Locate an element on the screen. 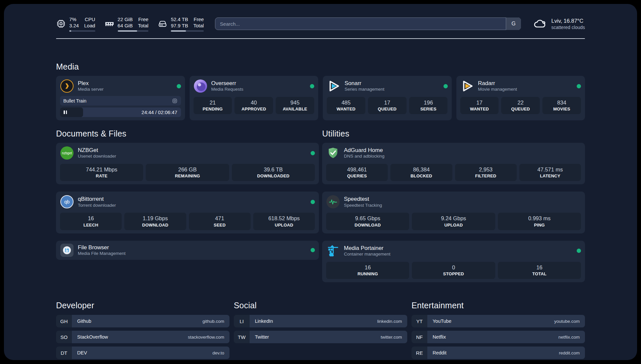 This screenshot has width=641, height=364. memory-icon is located at coordinates (109, 24).